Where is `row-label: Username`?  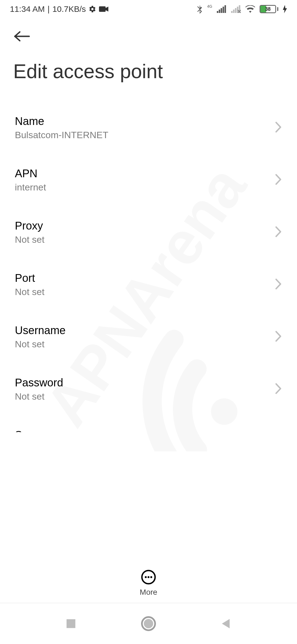 row-label: Username is located at coordinates (40, 330).